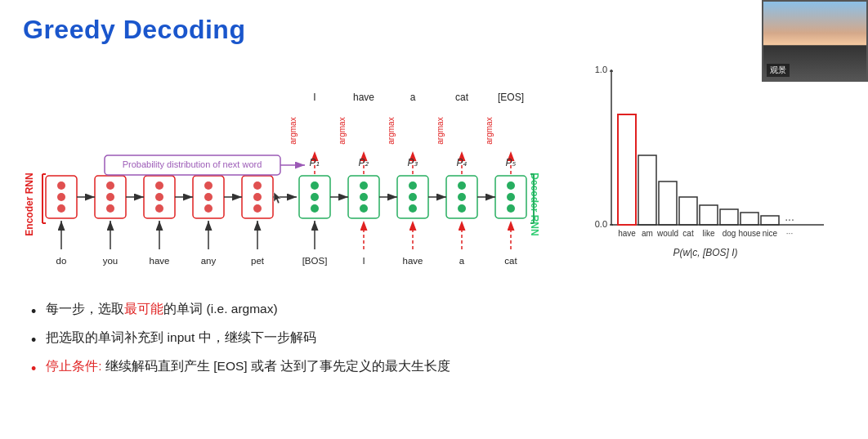 This screenshot has width=868, height=439. Describe the element at coordinates (461, 163) in the screenshot. I see `svg-text: P₄` at that location.